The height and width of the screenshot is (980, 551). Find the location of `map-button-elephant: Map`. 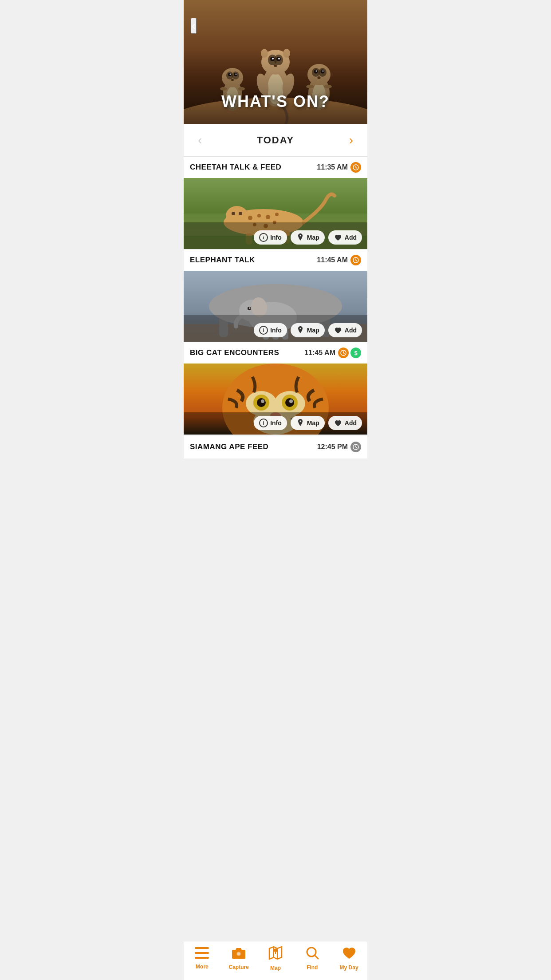

map-button-elephant: Map is located at coordinates (308, 330).